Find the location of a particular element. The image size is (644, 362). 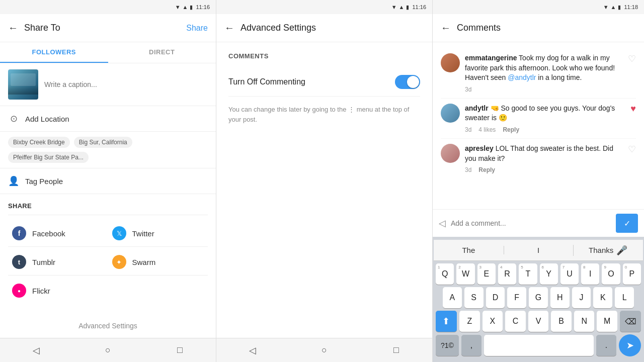

share-twitter: 𝕏 Twitter is located at coordinates (158, 233).